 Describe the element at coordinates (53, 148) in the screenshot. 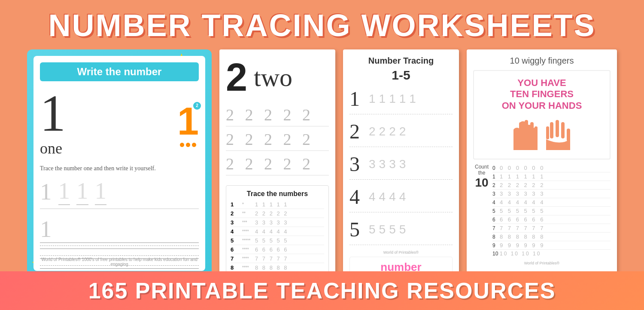

I see `card1-word: one` at that location.